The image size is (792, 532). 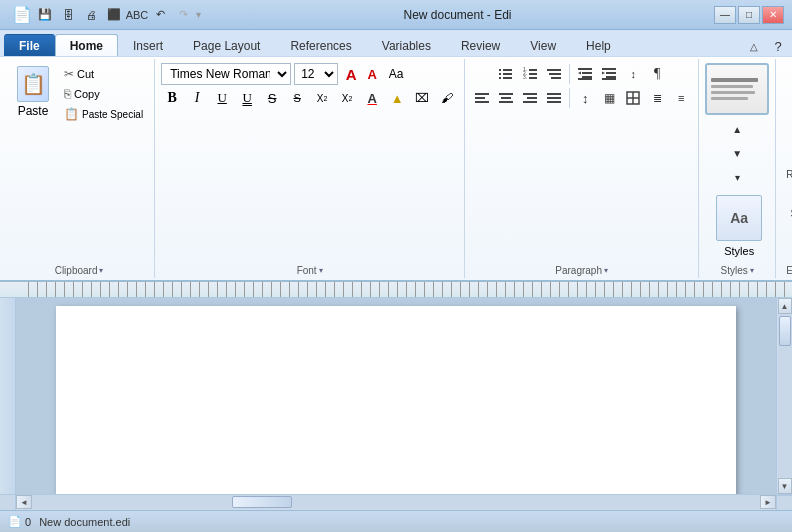 What do you see at coordinates (530, 98) in the screenshot?
I see `align-right-button` at bounding box center [530, 98].